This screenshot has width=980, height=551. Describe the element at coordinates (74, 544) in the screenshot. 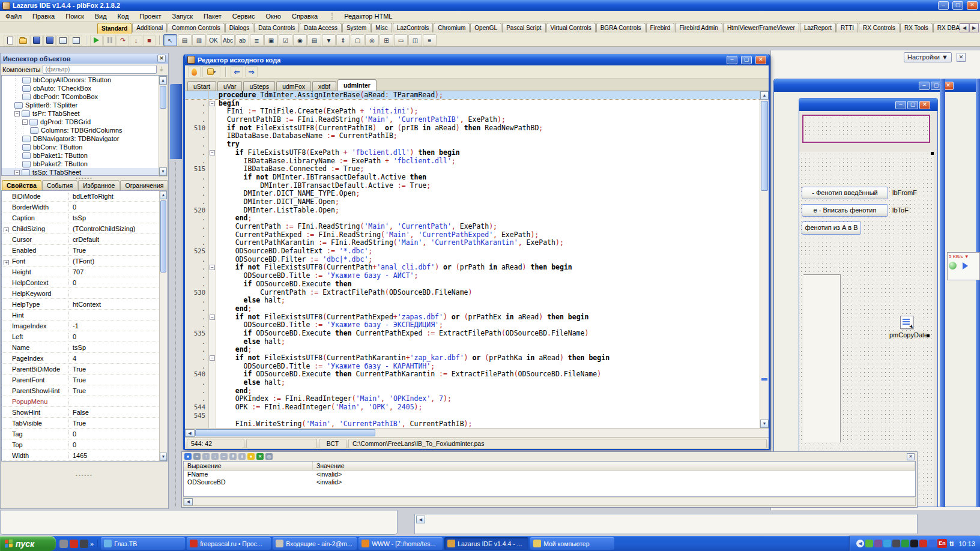

I see `quicklaunch-opera-icon` at that location.